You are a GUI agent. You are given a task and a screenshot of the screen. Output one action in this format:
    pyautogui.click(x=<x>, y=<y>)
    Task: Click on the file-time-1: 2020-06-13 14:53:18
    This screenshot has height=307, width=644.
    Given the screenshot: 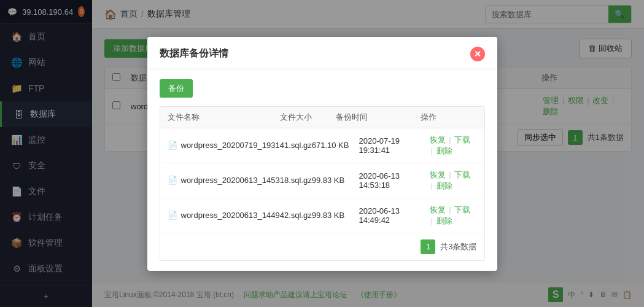 What is the action you would take?
    pyautogui.click(x=394, y=181)
    